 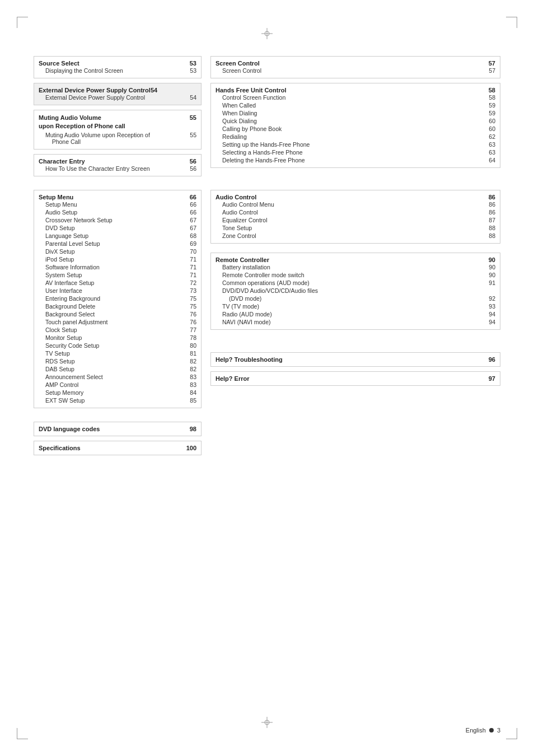 What do you see at coordinates (492, 379) in the screenshot?
I see `help-error-page: 97` at bounding box center [492, 379].